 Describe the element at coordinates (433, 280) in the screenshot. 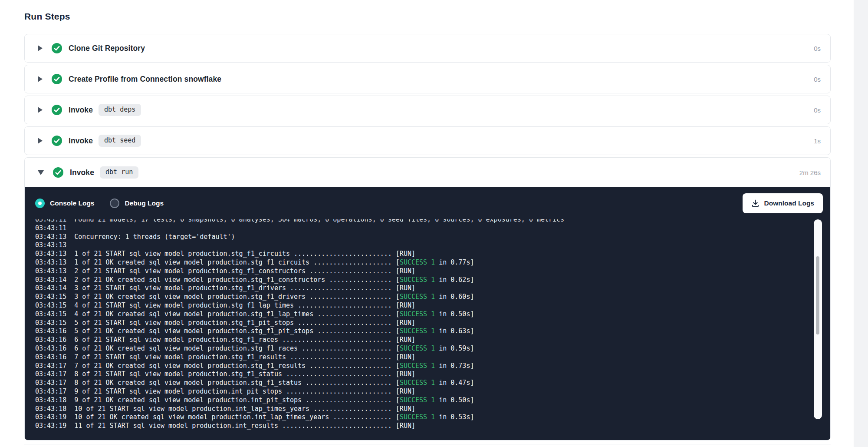

I see `log-line: 03:43:14 2 of 21 OK created sql view mod…` at that location.